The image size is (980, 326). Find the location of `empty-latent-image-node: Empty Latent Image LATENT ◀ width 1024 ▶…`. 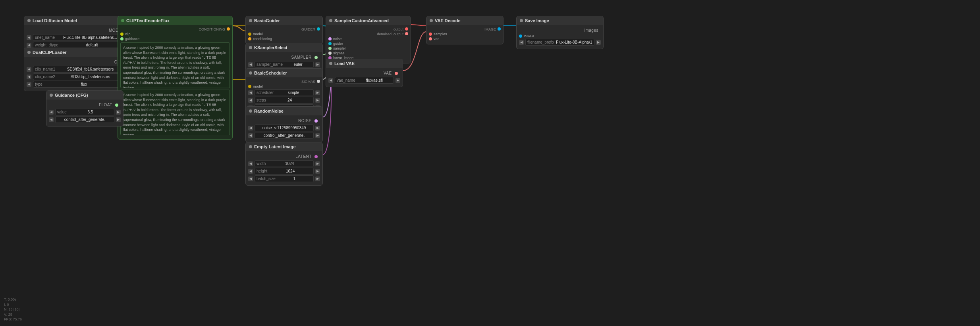

empty-latent-image-node: Empty Latent Image LATENT ◀ width 1024 ▶… is located at coordinates (284, 164).